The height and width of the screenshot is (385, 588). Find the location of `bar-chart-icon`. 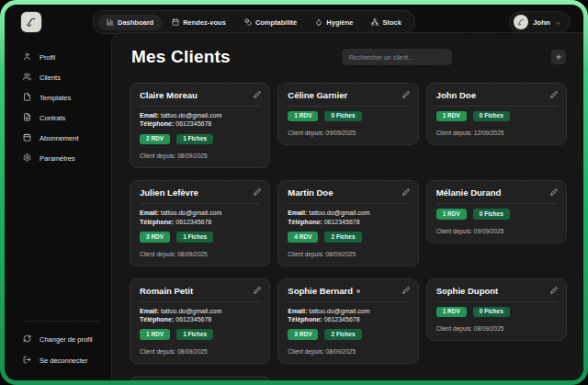

bar-chart-icon is located at coordinates (110, 22).